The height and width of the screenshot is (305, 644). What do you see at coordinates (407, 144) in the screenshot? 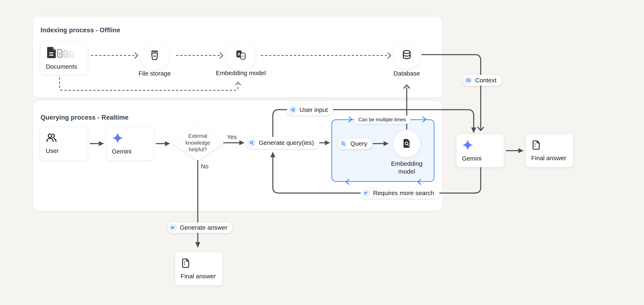
I see `embedding-model-querying-node` at bounding box center [407, 144].